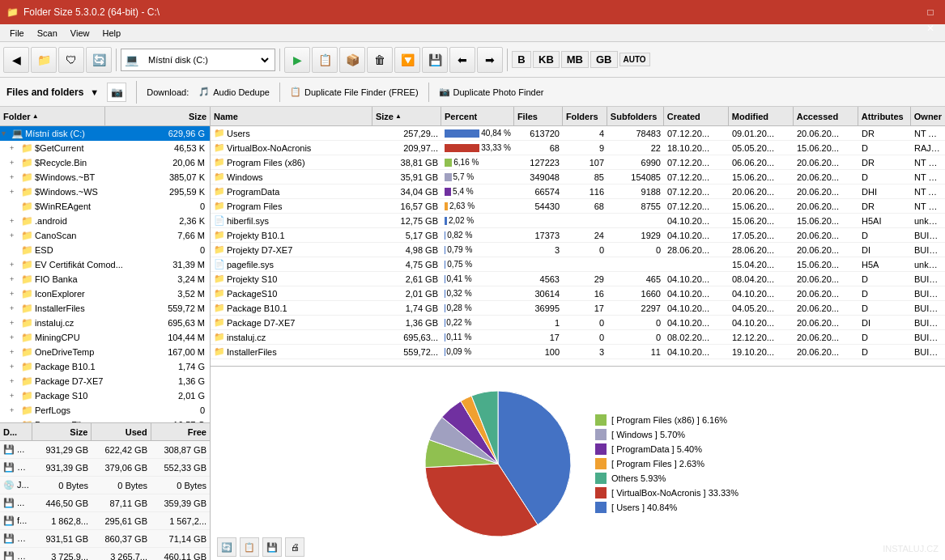  Describe the element at coordinates (6, 134) in the screenshot. I see `tree-expand: ▼` at that location.